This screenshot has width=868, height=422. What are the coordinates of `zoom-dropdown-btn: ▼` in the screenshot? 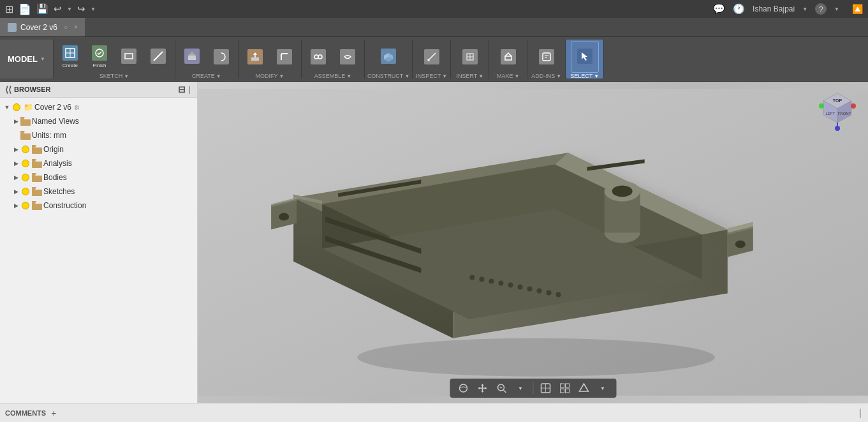 It's located at (520, 388).